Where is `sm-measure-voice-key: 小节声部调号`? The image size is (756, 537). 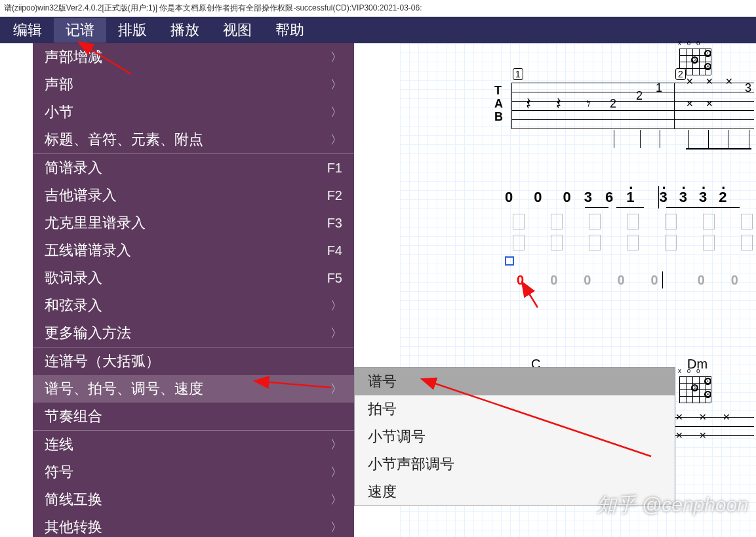 sm-measure-voice-key: 小节声部调号 is located at coordinates (515, 464).